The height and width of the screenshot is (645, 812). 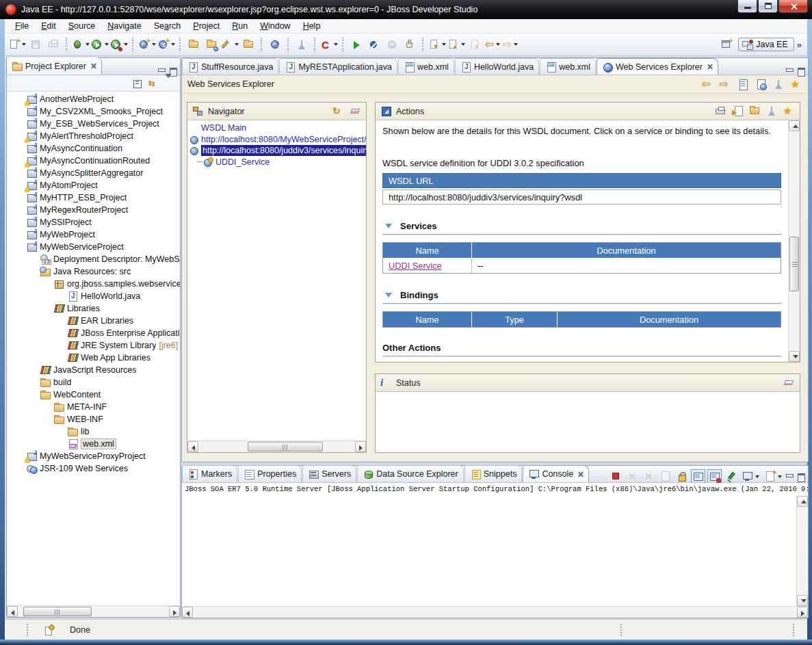 What do you see at coordinates (93, 345) in the screenshot?
I see `tree-item: JRE System Library [jre6]` at bounding box center [93, 345].